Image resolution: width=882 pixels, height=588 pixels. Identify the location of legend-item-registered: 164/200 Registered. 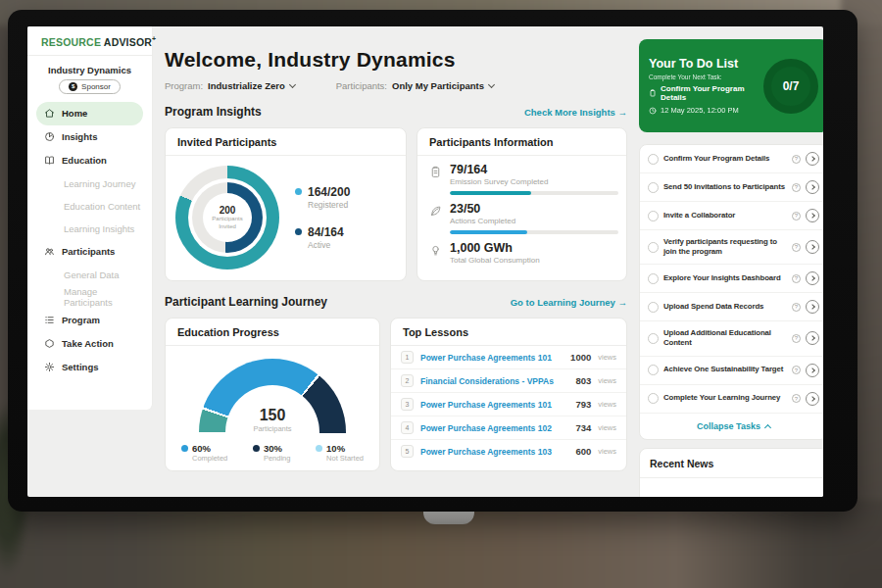
(322, 198).